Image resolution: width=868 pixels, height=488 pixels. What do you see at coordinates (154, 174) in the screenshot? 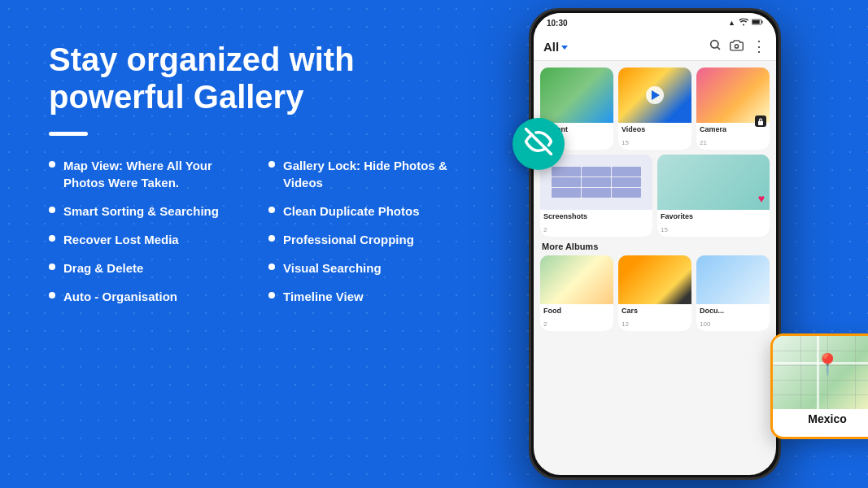
I see `feature-text: Map View: Where All Your Photos Were Tak…` at bounding box center [154, 174].